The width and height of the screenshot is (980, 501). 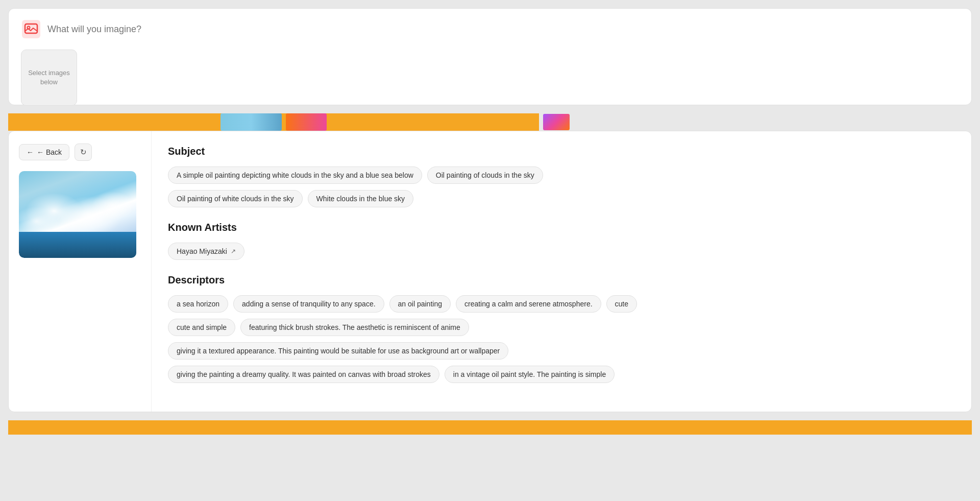 What do you see at coordinates (561, 241) in the screenshot?
I see `known-artists-section: Known Artists Hayao Miyazaki ↗` at bounding box center [561, 241].